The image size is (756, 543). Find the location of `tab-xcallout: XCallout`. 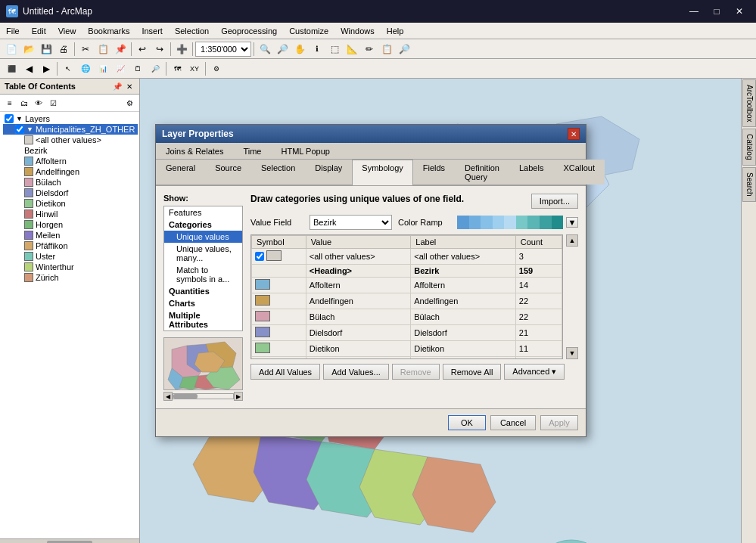

tab-xcallout: XCallout is located at coordinates (579, 172).